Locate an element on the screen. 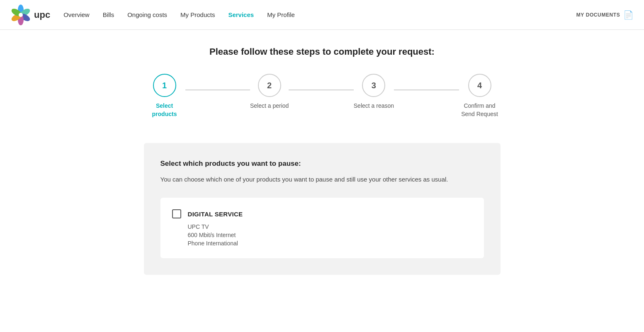  step-2-circle: 2 is located at coordinates (270, 85).